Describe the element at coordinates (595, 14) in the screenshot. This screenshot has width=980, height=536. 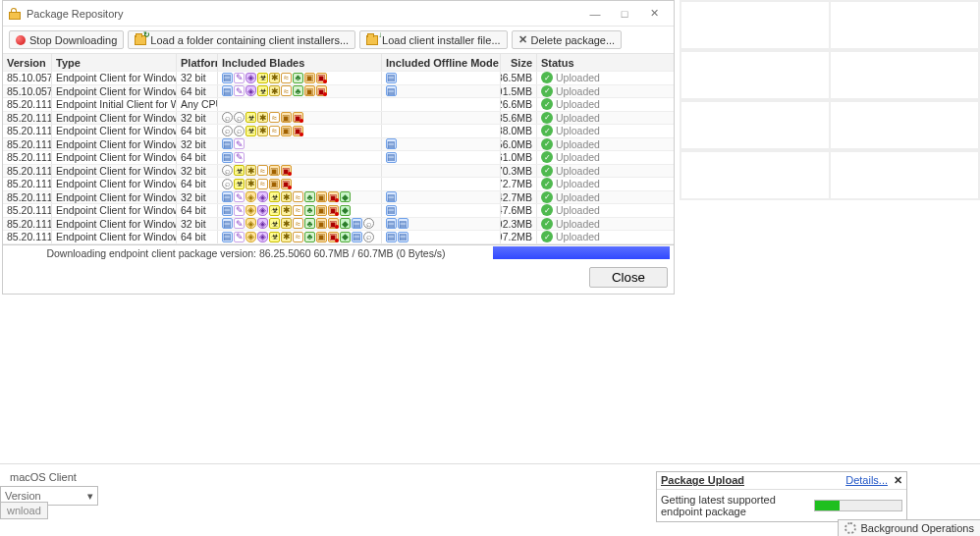
I see `minimize-button: —` at that location.